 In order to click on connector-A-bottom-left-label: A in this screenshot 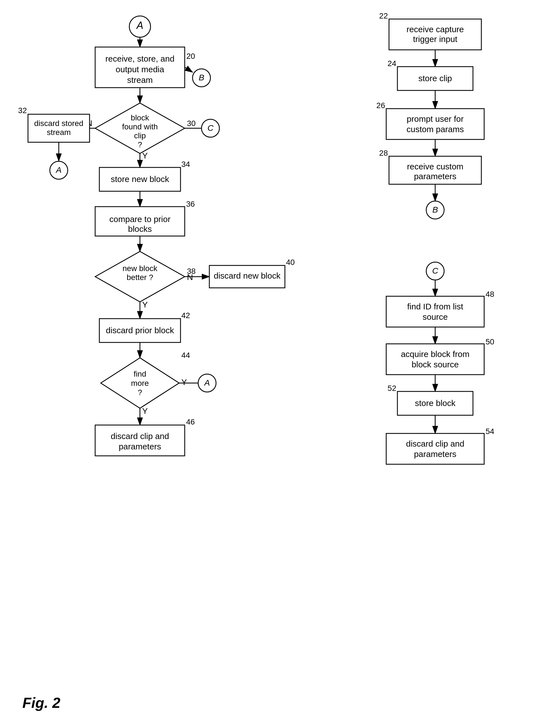, I will do `click(59, 170)`.